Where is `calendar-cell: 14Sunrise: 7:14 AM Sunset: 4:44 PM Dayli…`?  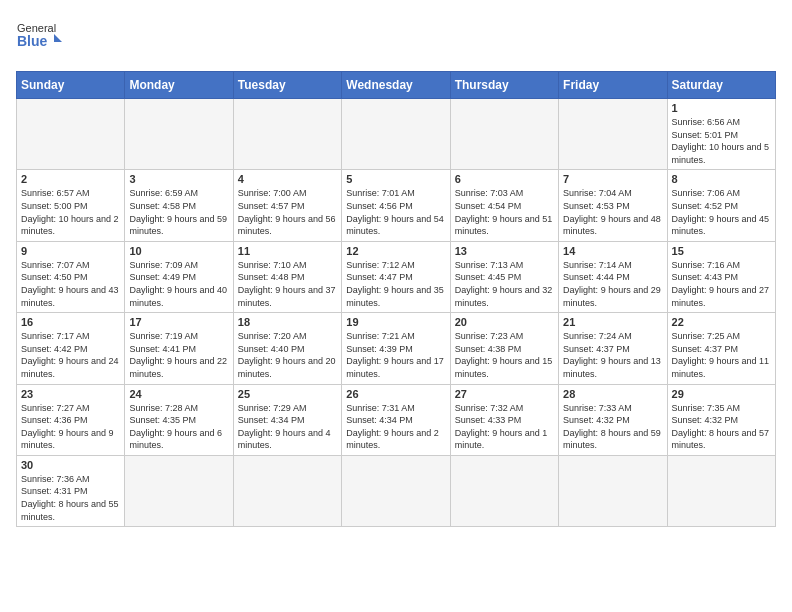
calendar-cell: 14Sunrise: 7:14 AM Sunset: 4:44 PM Dayli… is located at coordinates (613, 276).